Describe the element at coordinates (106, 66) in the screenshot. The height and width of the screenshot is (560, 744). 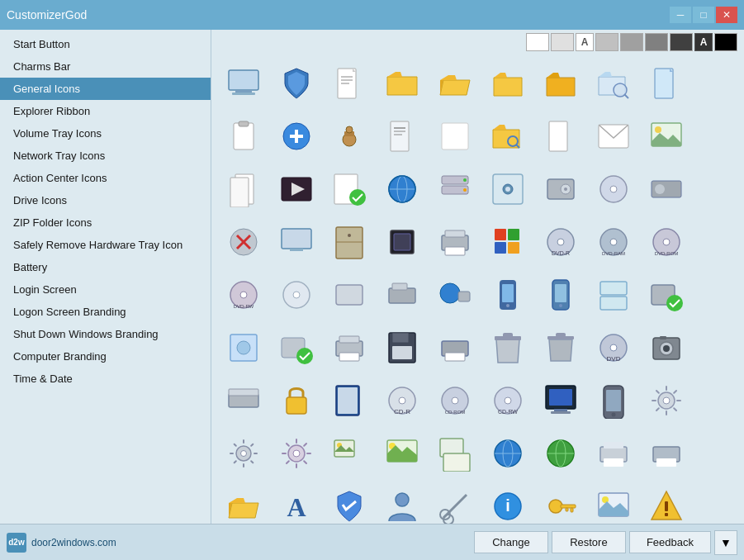
I see `sidebar-item-charms-bar: Charms Bar` at that location.